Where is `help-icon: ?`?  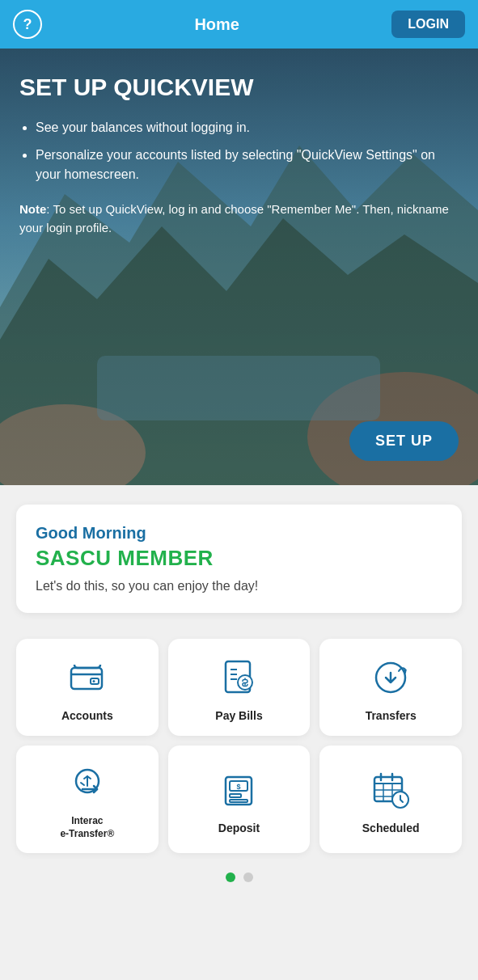
help-icon: ? is located at coordinates (27, 24).